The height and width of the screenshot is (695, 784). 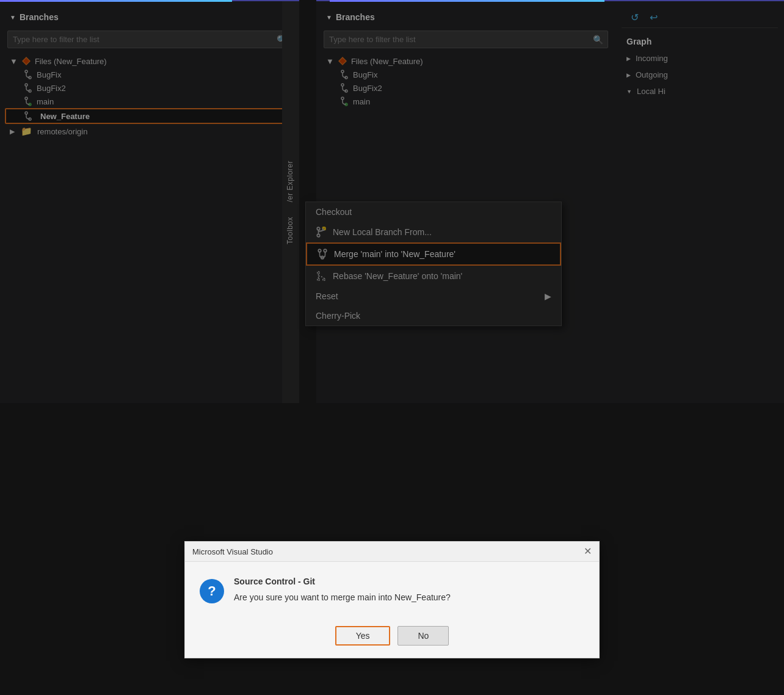 I want to click on modal-message: Are you sure you want to merge main into…, so click(x=409, y=597).